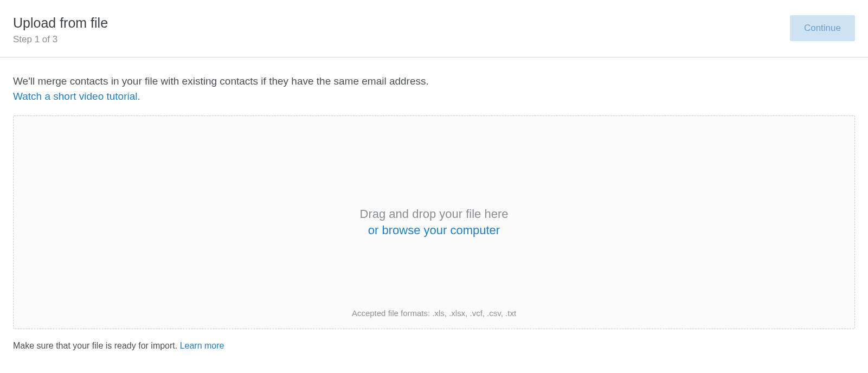 The width and height of the screenshot is (868, 373). I want to click on footer-note: Make sure that your file is ready for im…, so click(434, 346).